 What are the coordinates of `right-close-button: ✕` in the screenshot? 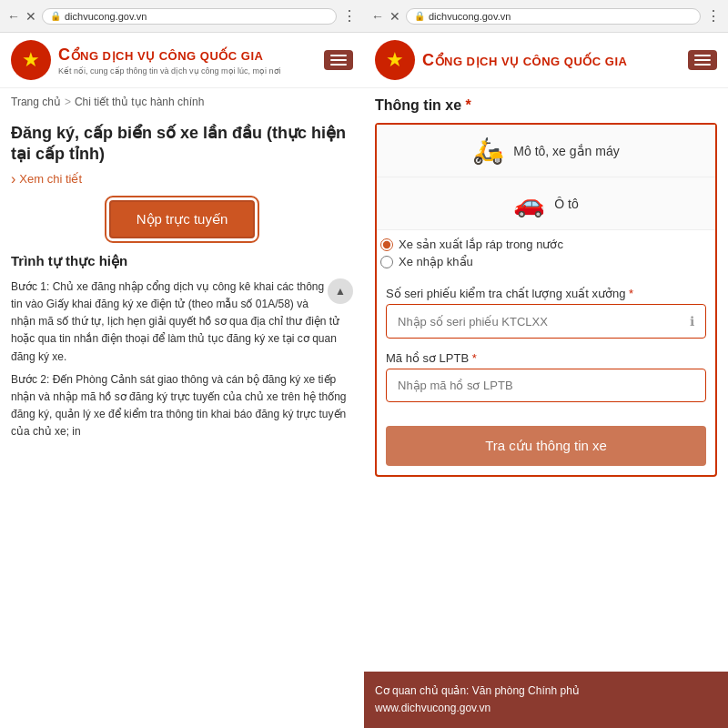 It's located at (395, 16).